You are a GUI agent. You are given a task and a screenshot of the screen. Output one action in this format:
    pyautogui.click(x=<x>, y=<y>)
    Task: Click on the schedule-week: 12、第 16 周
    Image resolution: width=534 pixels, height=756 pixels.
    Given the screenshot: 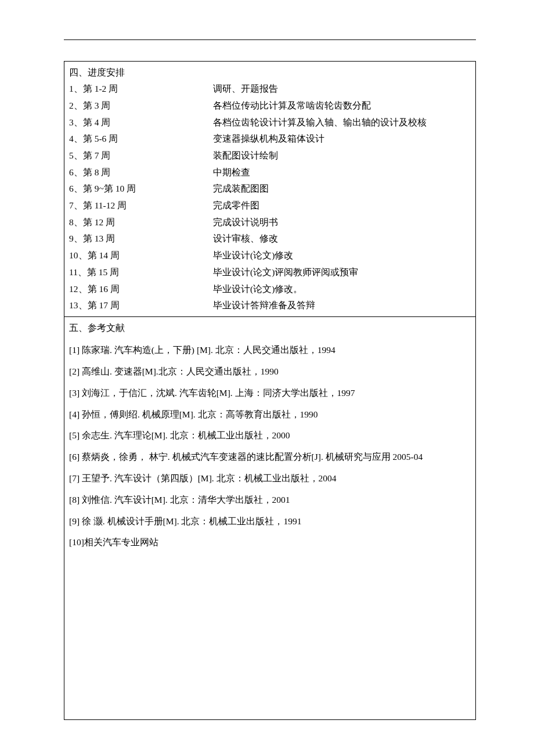 What is the action you would take?
    pyautogui.click(x=141, y=289)
    